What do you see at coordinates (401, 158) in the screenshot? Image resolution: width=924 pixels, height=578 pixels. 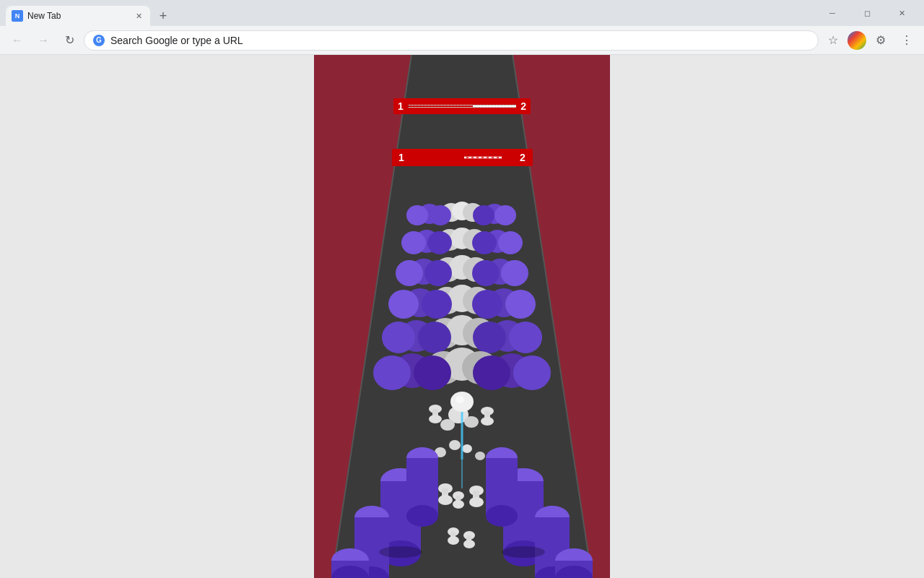 I see `svg-text: 1` at bounding box center [401, 158].